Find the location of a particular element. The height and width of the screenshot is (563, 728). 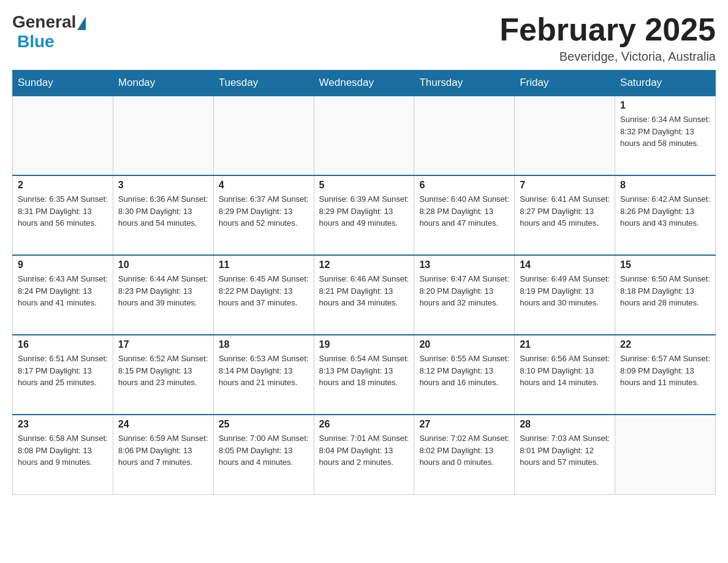

day-info: Sunrise: 6:40 AM Sunset: 8:28 PM Dayligh… is located at coordinates (464, 211).